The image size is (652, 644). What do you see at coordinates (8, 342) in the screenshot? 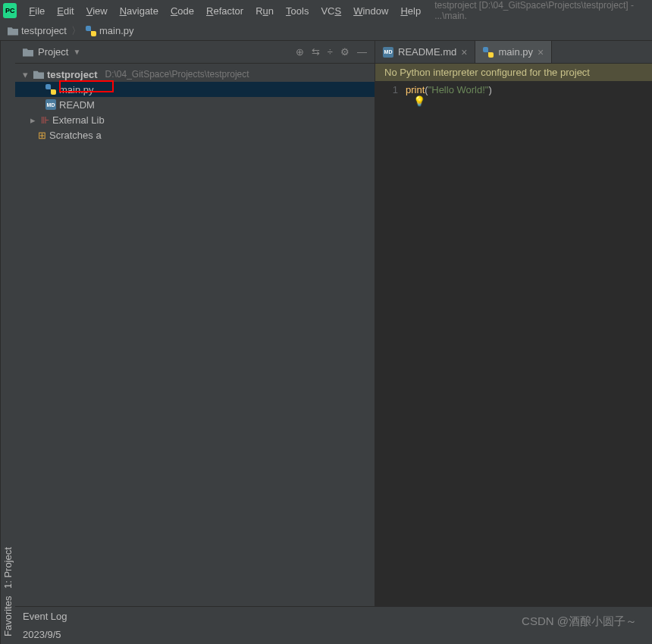
I see `left-toolbar: Favorites 1: Project` at bounding box center [8, 342].